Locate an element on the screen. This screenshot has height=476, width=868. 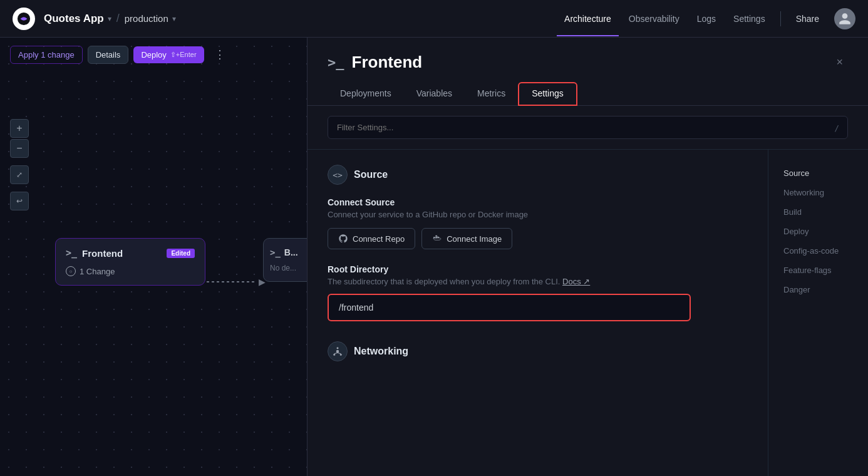
panel-title: >_ Frontend is located at coordinates (375, 63).